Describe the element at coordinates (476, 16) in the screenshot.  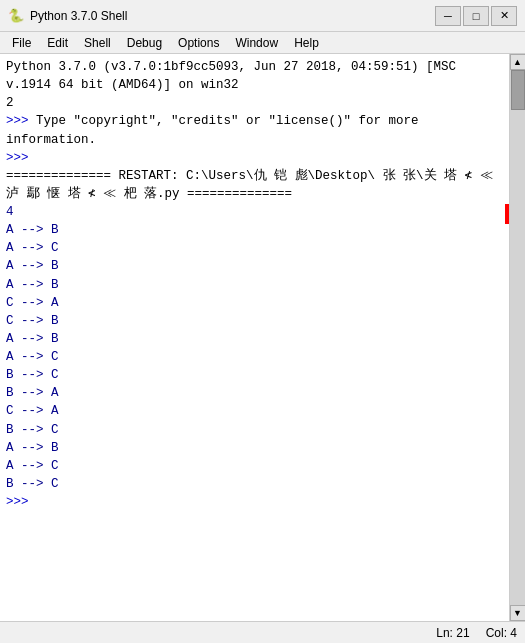
I see `maximize-button: □` at that location.